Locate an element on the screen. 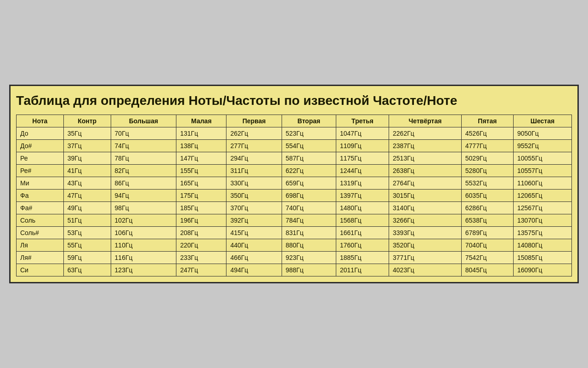 This screenshot has width=588, height=368. column-header: Четвёртая is located at coordinates (425, 121).